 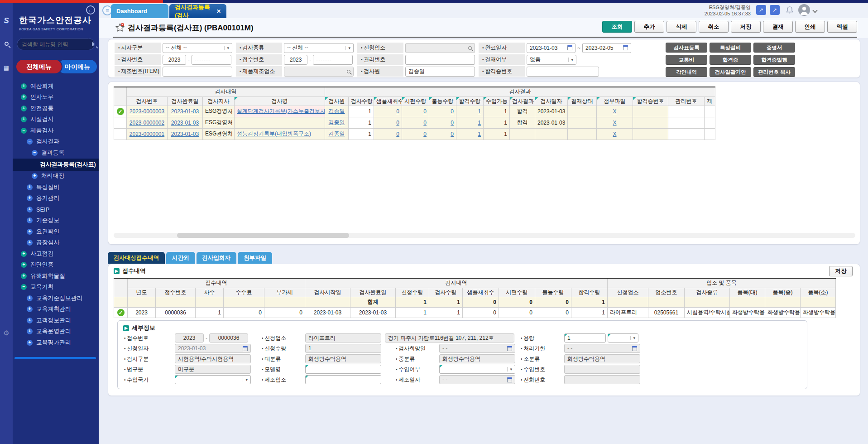 I want to click on column-header-inspection-type: 검사종류, so click(x=707, y=292).